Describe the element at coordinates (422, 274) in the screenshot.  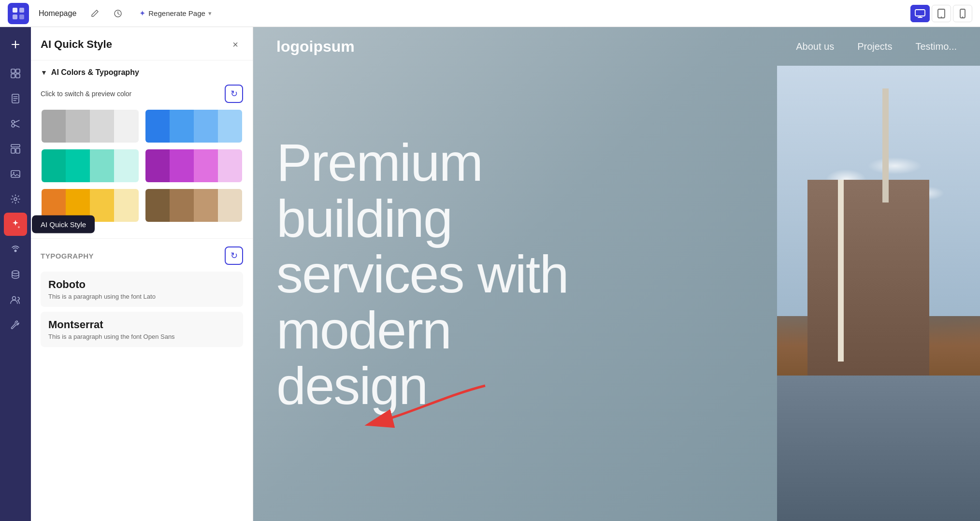
I see `hero-line-3: services with` at that location.